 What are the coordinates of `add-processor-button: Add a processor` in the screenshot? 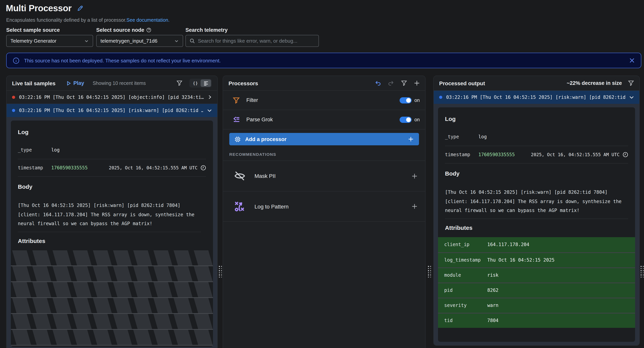 It's located at (324, 139).